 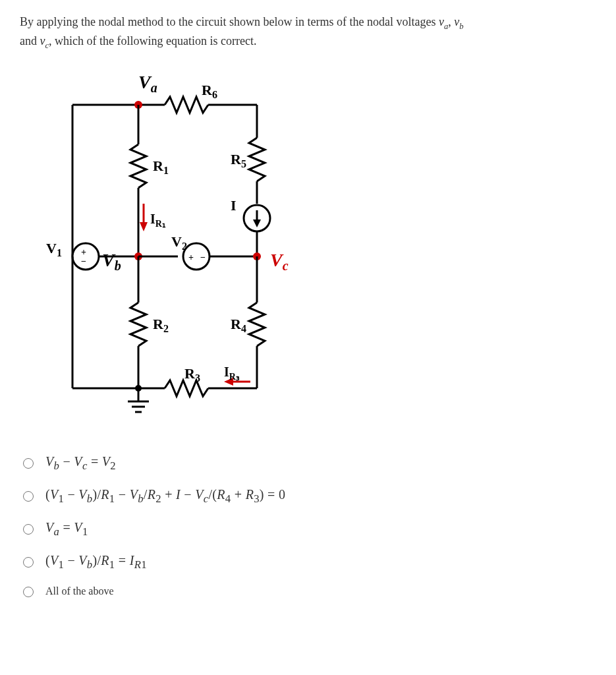 I want to click on option-4-label: (V1 − Vb)/R1 = IR1, so click(x=96, y=562).